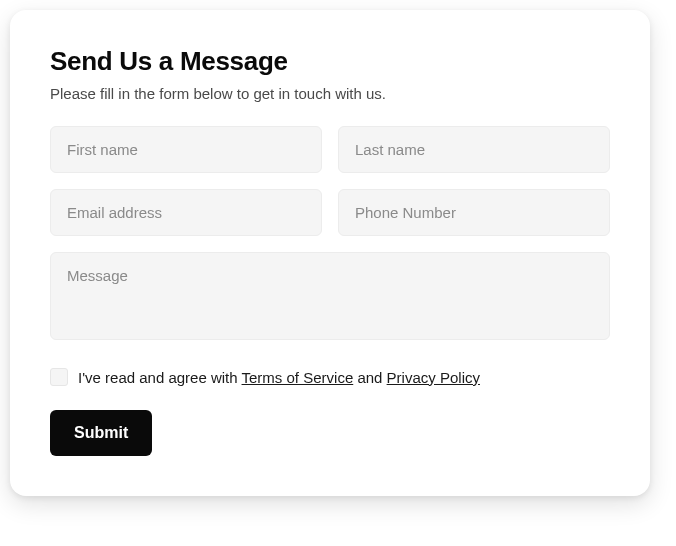  I want to click on agreement-text: I've read and agree with Terms of Servic…, so click(279, 378).